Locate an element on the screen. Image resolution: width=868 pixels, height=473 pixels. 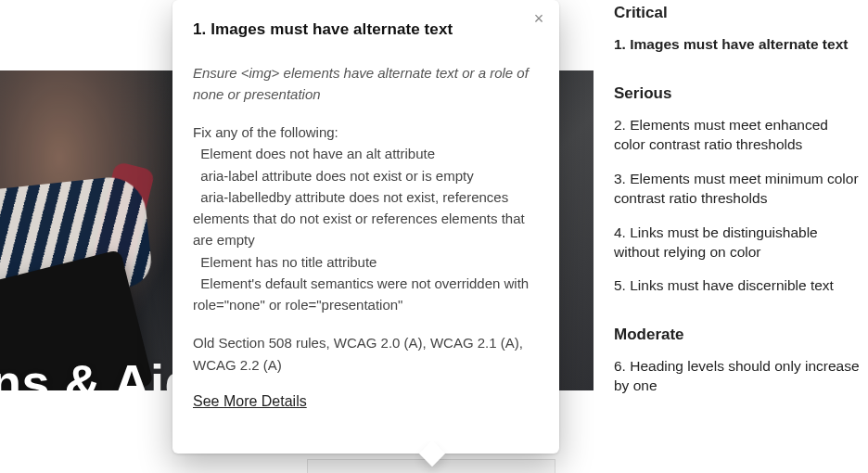
issue-standards: Old Section 508 rules, WCAG 2.0 (A), WCA… is located at coordinates (365, 354).